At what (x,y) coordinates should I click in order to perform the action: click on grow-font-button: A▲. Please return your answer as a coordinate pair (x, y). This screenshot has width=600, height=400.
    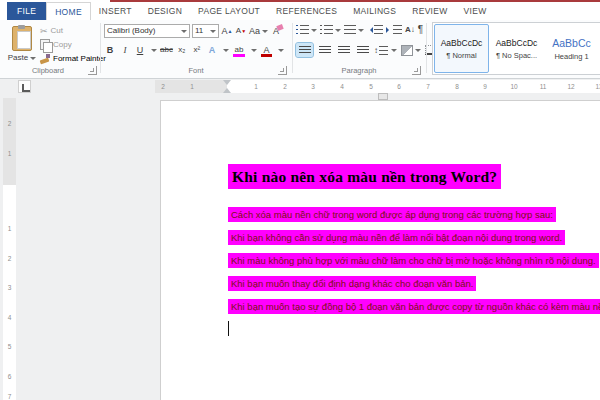
    Looking at the image, I should click on (227, 30).